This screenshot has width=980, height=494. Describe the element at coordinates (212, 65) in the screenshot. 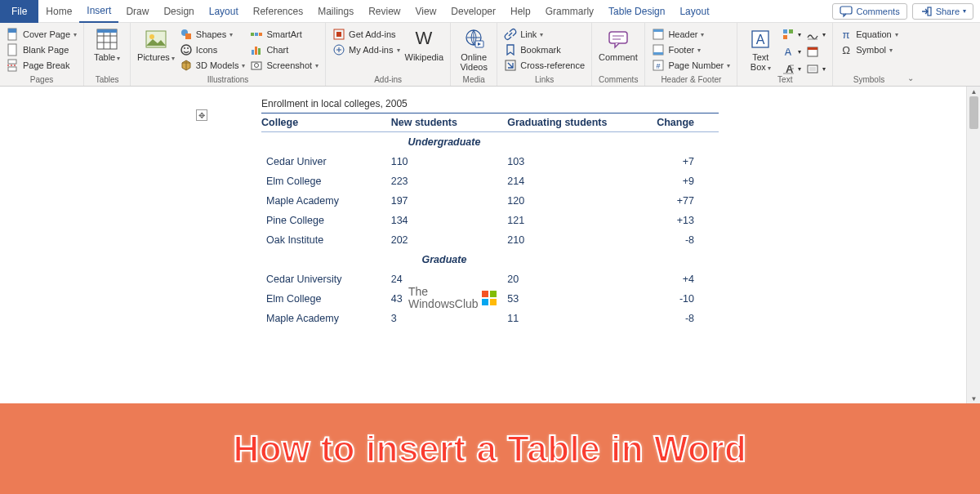

I see `3d-models-button: 3D Models` at that location.